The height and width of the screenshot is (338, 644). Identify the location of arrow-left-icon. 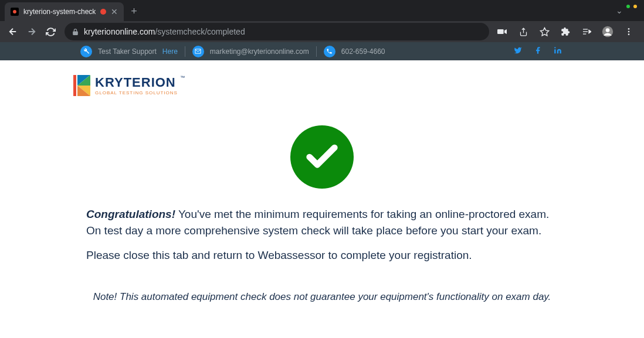
(13, 32).